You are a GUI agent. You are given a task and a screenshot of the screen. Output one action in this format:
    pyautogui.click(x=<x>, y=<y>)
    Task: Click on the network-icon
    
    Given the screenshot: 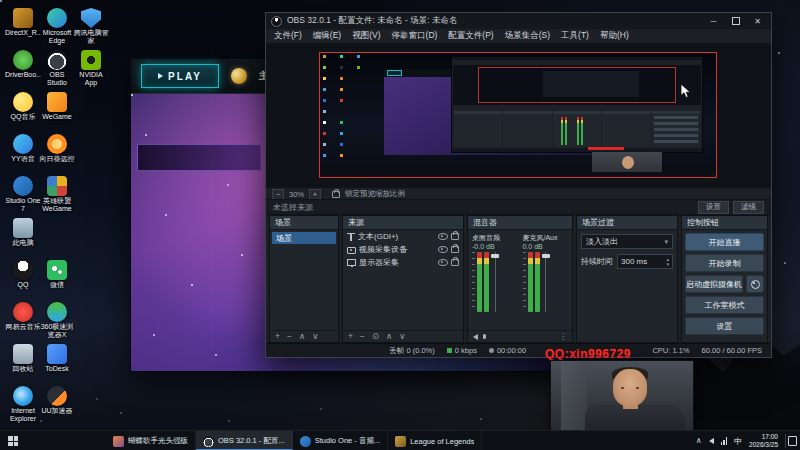 What is the action you would take?
    pyautogui.click(x=724, y=441)
    